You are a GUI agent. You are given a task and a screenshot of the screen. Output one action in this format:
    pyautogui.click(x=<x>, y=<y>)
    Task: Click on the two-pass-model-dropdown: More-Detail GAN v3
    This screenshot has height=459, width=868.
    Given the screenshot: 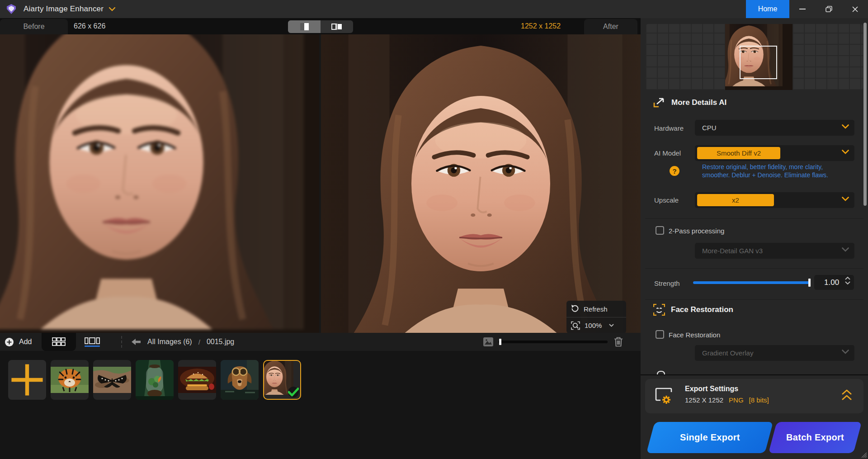 What is the action you would take?
    pyautogui.click(x=775, y=251)
    